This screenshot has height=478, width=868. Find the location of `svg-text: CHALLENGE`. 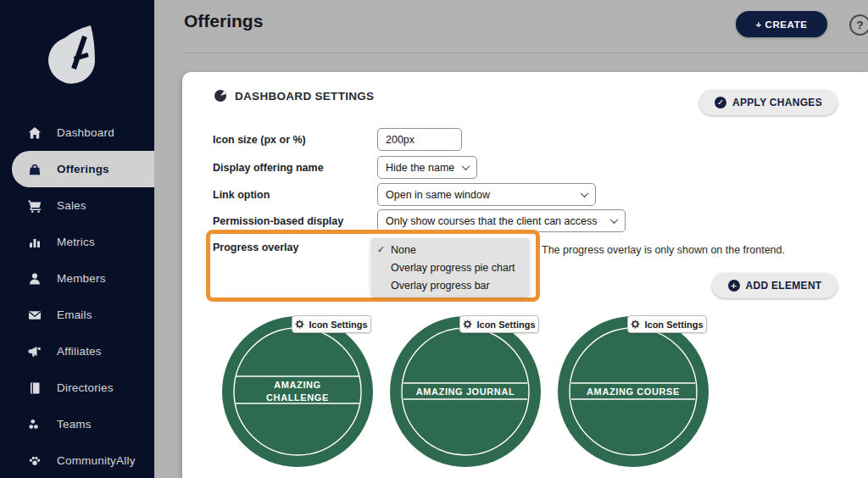

svg-text: CHALLENGE is located at coordinates (298, 397).